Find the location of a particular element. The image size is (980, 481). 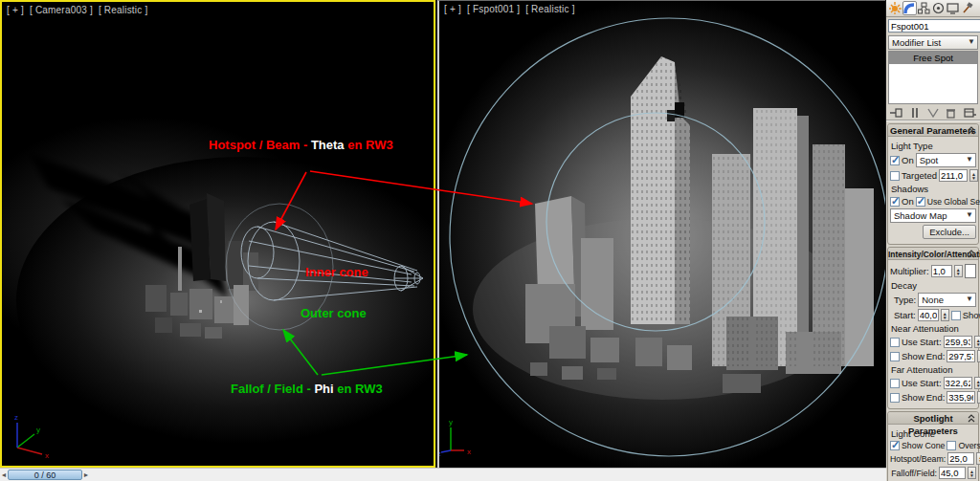

modifier-list-dropdown: Modifier List ▼ is located at coordinates (933, 42).